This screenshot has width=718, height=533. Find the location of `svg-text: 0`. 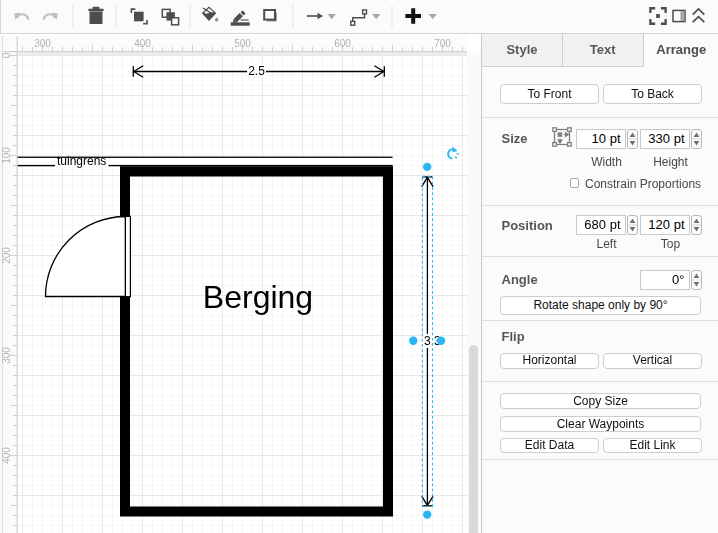

svg-text: 0 is located at coordinates (6, 55).